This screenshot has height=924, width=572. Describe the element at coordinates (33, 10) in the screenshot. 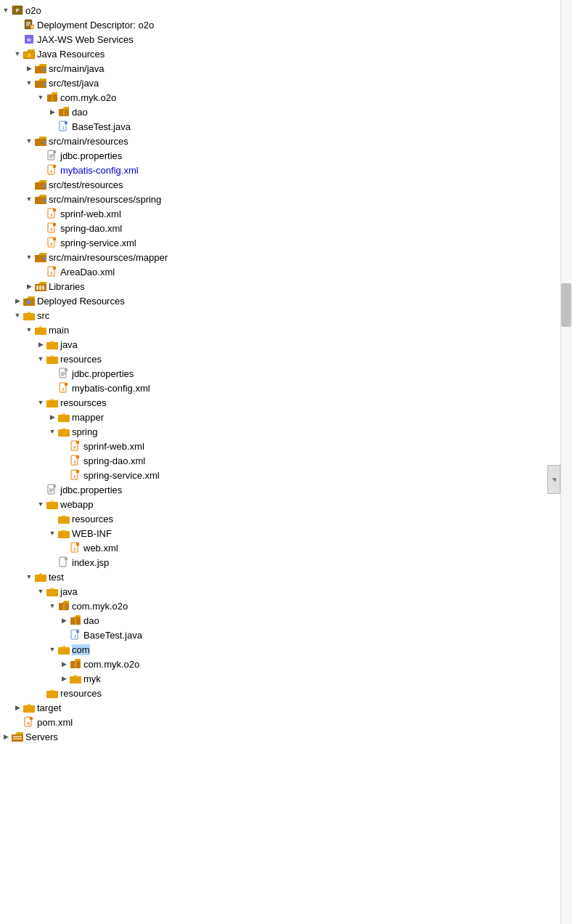

I see `tree-item-label: o2o` at that location.